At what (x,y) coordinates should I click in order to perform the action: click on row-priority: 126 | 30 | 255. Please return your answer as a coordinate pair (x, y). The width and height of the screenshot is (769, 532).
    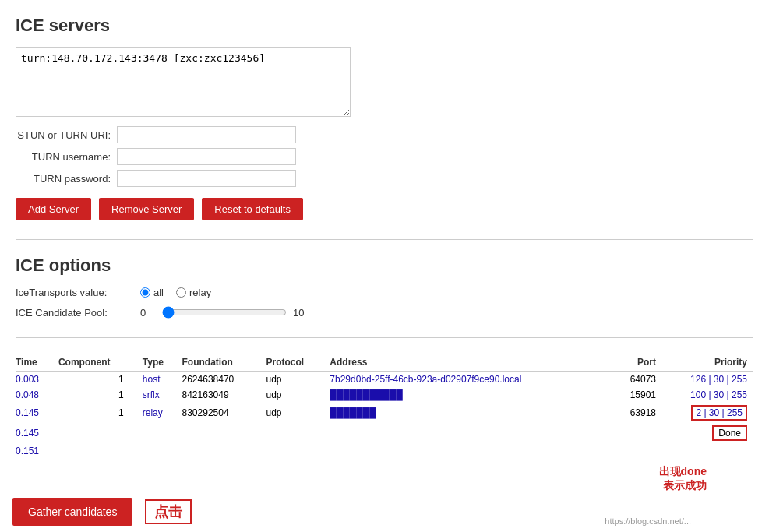
    Looking at the image, I should click on (707, 380).